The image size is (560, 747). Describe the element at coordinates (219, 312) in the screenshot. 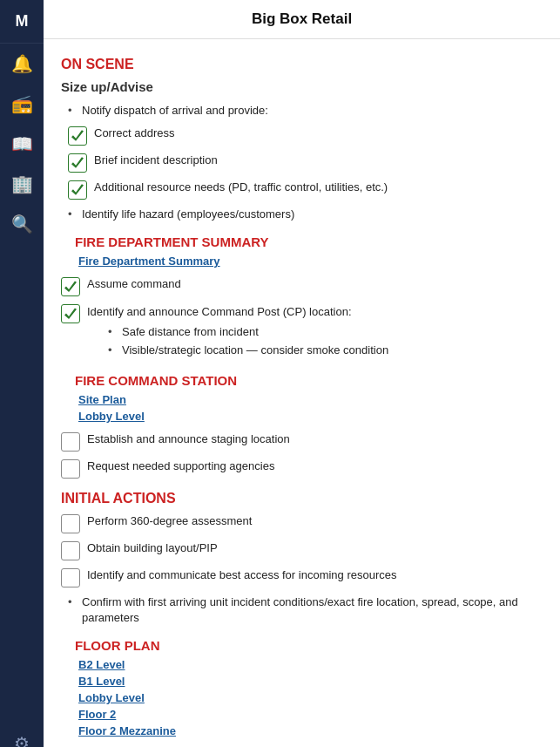

I see `checkbox-identify-cp-label: Identify and announce Command Post (CP) …` at that location.